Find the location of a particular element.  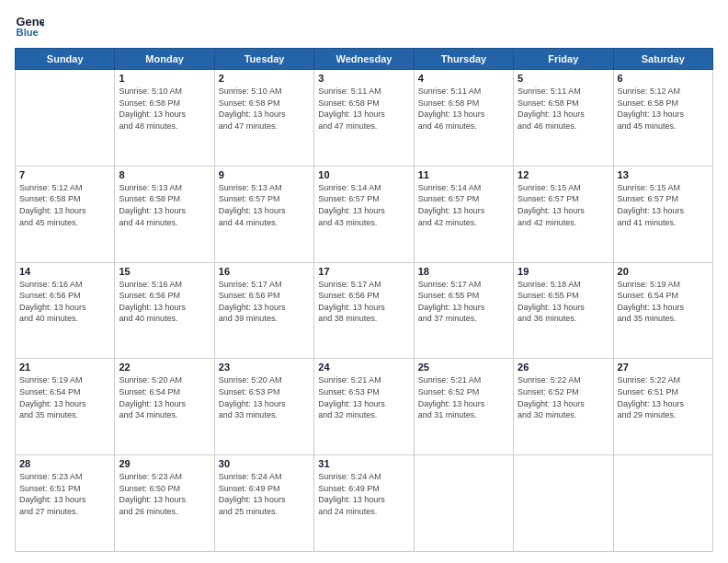

day-number: 12 is located at coordinates (563, 175).